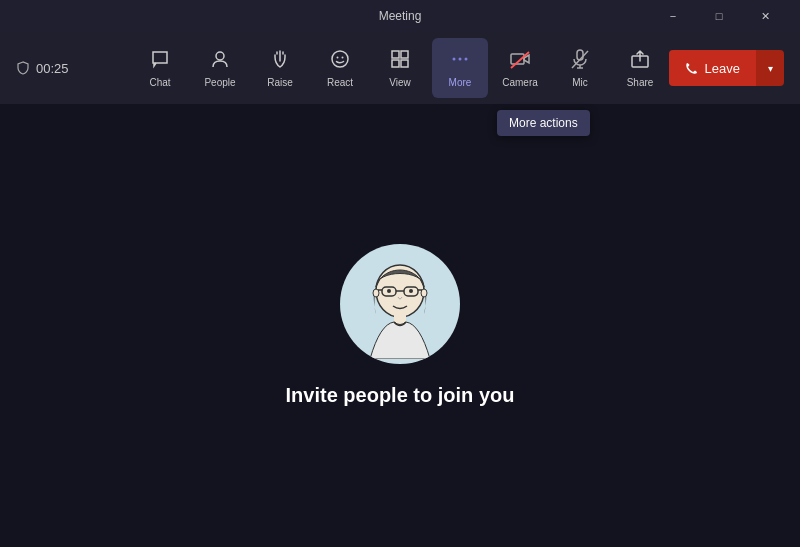 This screenshot has height=547, width=800. I want to click on invite-text: Invite people to join you, so click(400, 396).